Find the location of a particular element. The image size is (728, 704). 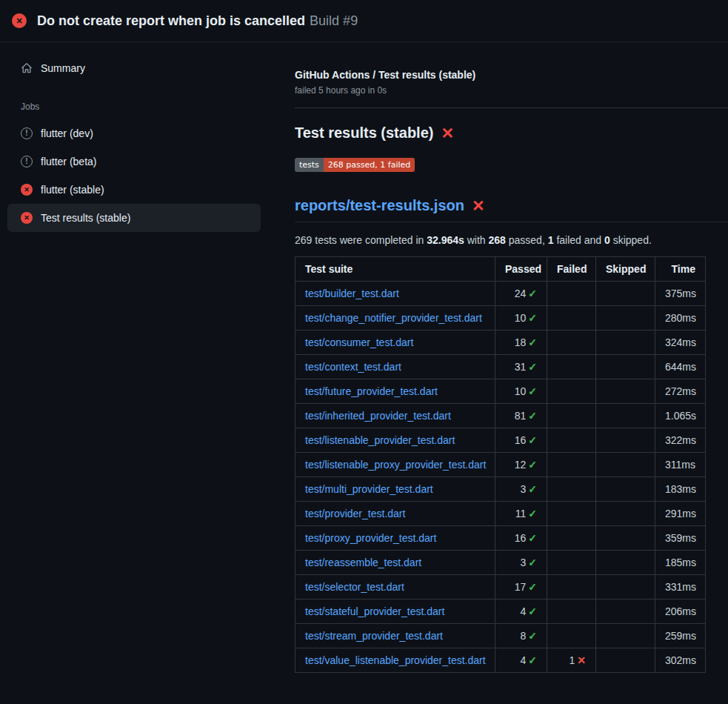

test-suite-link: test/stream_provider_test.dart is located at coordinates (374, 636).